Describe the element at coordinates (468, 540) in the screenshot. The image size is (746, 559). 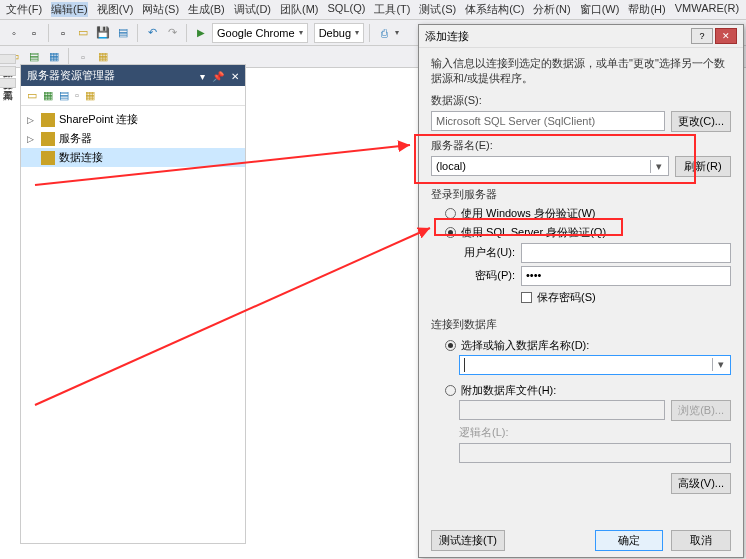
I see `test-connection-button: 测试连接(T)` at that location.